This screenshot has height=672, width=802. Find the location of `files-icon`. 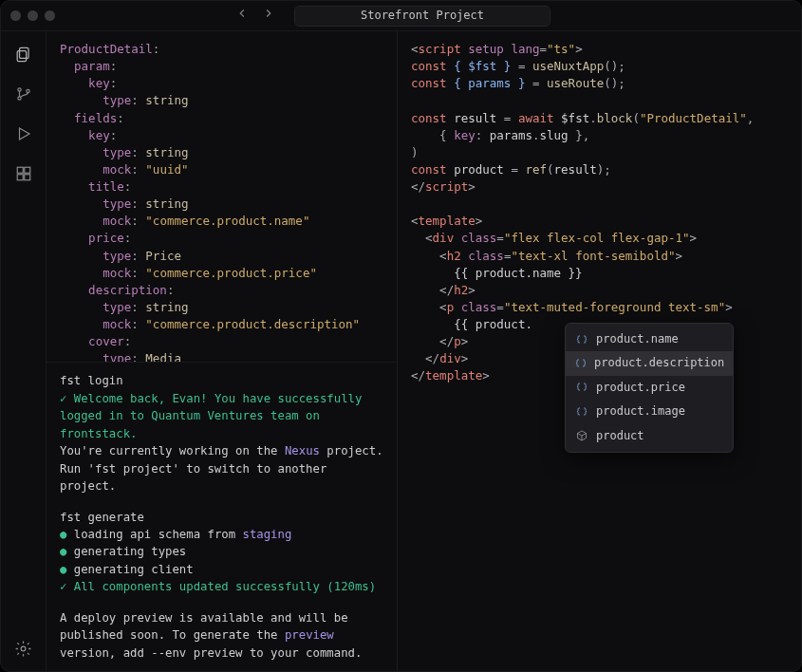

files-icon is located at coordinates (24, 54).